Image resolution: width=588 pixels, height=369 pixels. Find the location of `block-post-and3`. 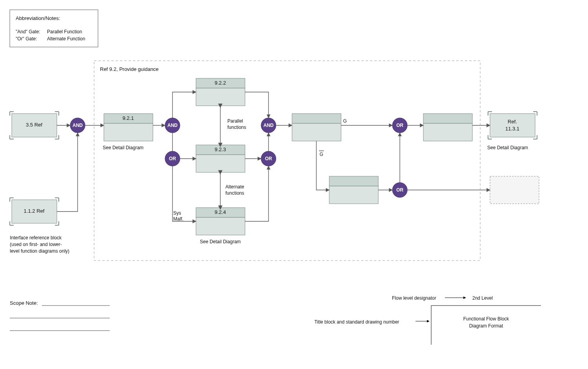

block-post-and3 is located at coordinates (317, 127).